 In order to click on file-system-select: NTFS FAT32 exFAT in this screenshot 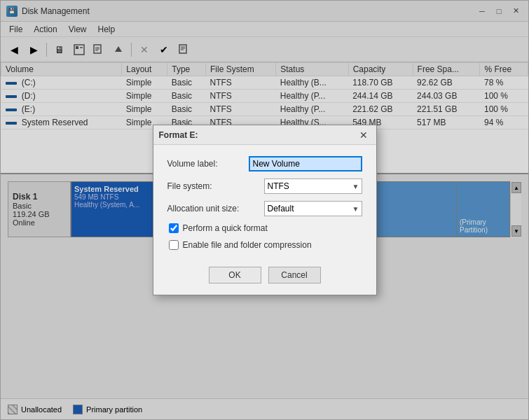, I will do `click(313, 186)`.